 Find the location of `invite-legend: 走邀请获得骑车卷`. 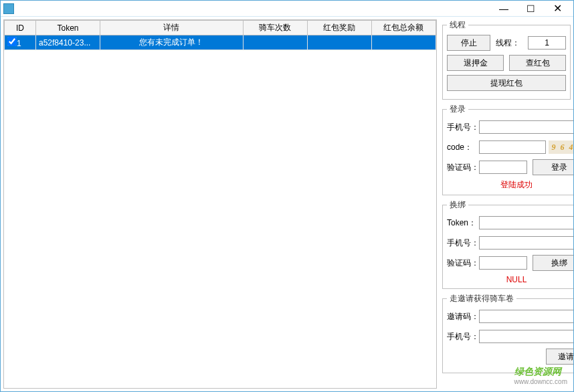

invite-legend: 走邀请获得骑车卷 is located at coordinates (482, 298).